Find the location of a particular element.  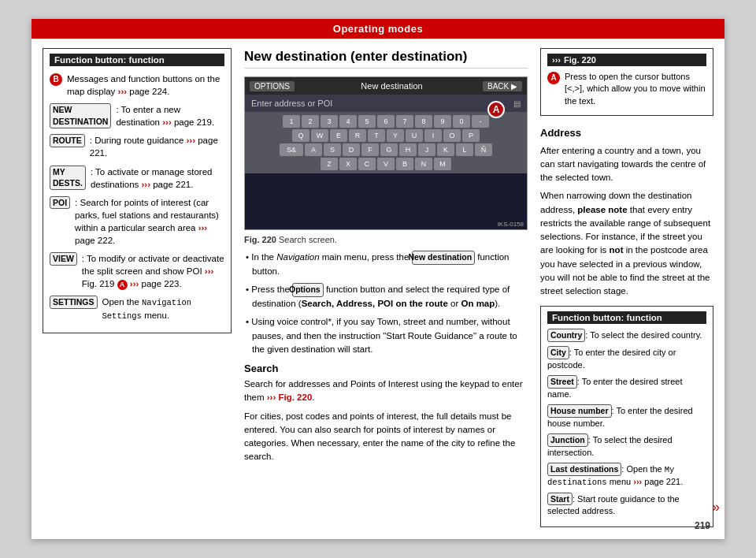

key-n-tilde: Ñ is located at coordinates (484, 150).